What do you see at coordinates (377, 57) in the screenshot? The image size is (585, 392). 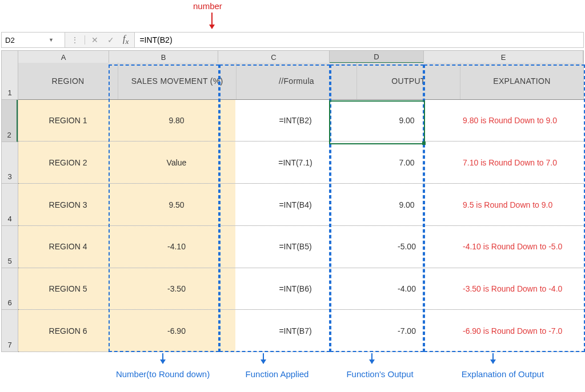 I see `col-header-D: D` at bounding box center [377, 57].